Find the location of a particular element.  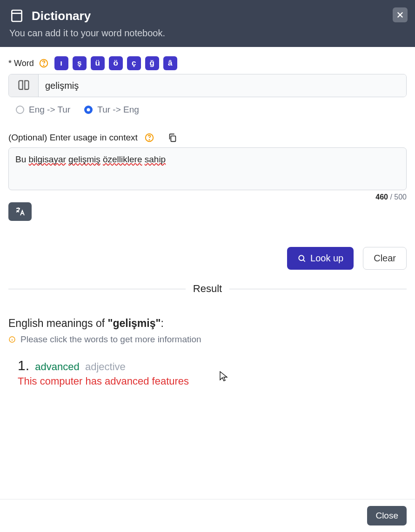

result-separator: Result is located at coordinates (208, 289).